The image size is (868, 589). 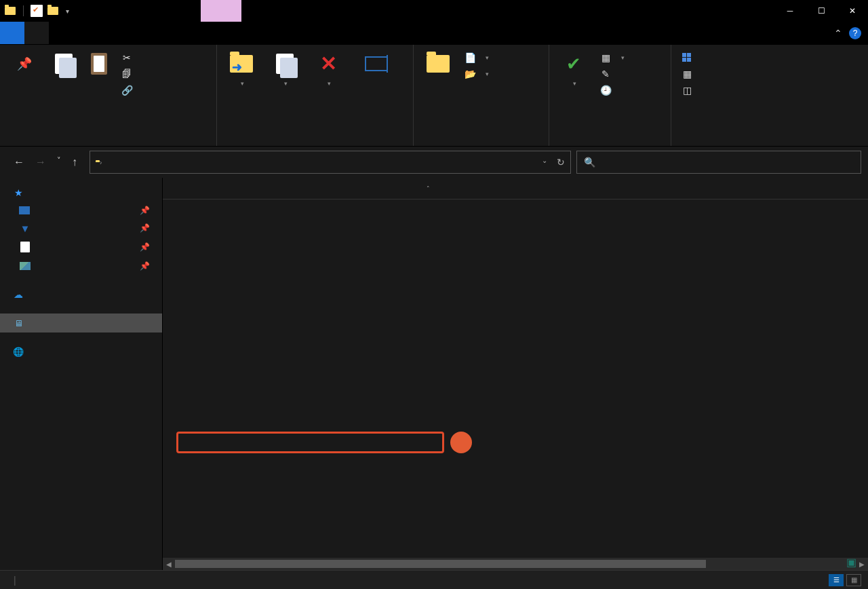 I want to click on sort-indicator-icon: ˄, so click(x=429, y=189).